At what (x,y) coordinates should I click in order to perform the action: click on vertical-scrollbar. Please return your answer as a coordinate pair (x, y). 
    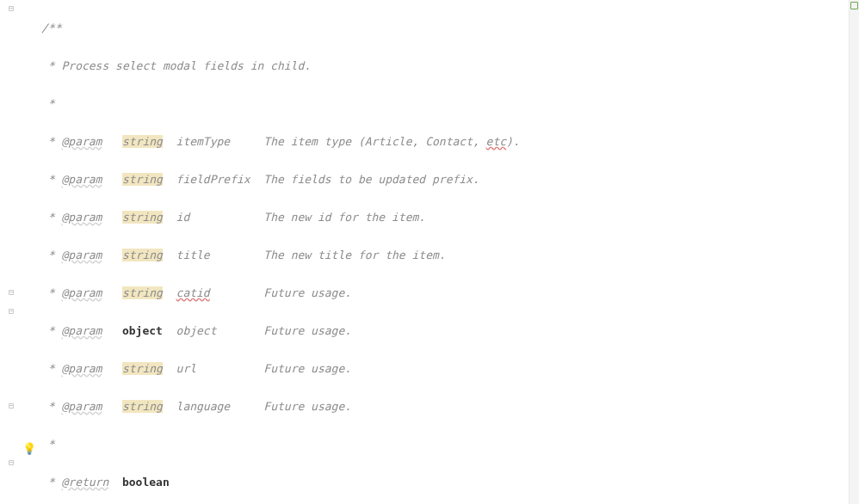
    Looking at the image, I should click on (854, 252).